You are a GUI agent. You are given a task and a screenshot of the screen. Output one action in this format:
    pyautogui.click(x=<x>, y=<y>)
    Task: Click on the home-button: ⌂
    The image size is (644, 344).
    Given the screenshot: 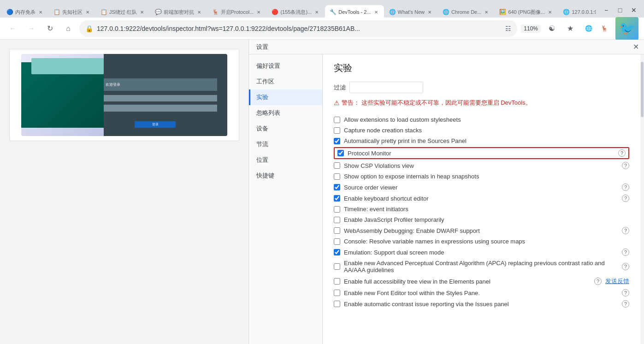 What is the action you would take?
    pyautogui.click(x=68, y=29)
    